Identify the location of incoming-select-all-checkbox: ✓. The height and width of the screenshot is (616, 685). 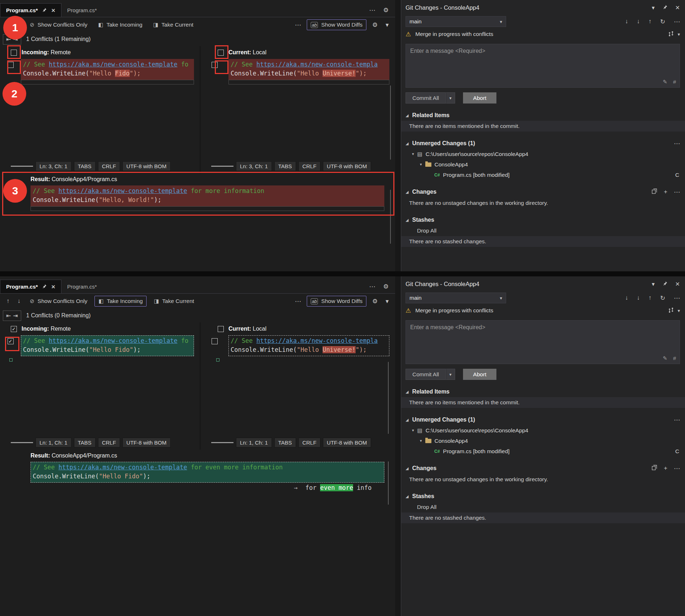
(14, 329).